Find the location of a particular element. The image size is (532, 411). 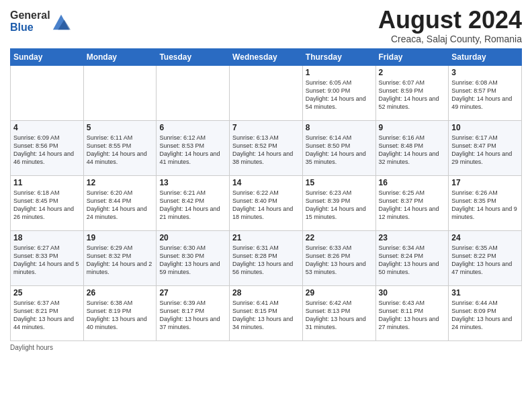

cell-content: Sunrise: 6:43 AM Sunset: 8:11 PM Dayligh… is located at coordinates (412, 316).